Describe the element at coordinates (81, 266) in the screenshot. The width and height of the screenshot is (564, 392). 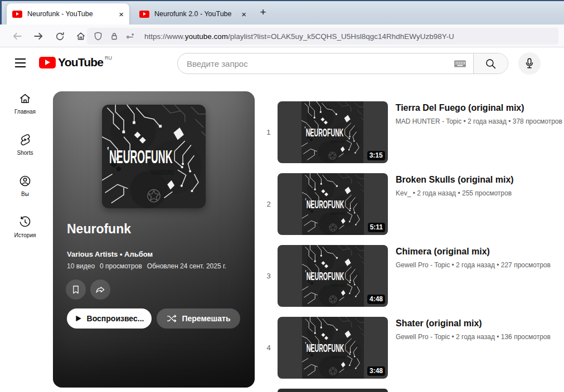
I see `playlist-video-count: 10 видео` at that location.